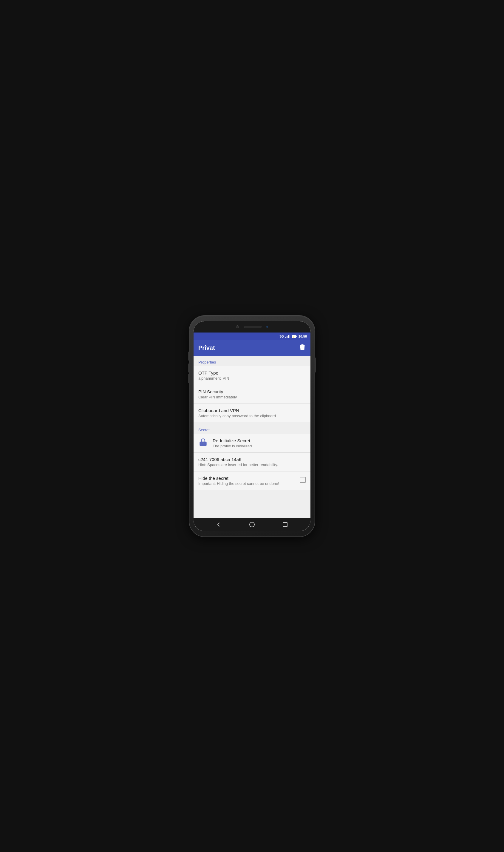  I want to click on secret-key-subtitle: Hint: Spaces are inserted for better rea…, so click(252, 465).